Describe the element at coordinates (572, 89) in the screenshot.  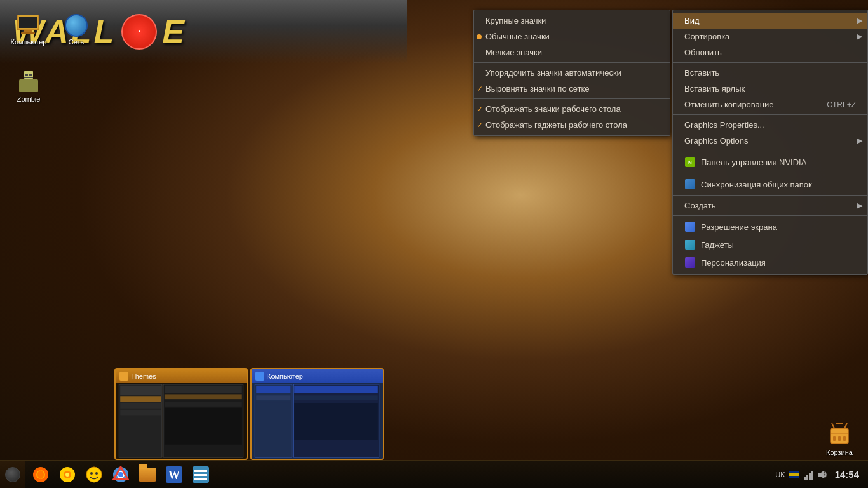
I see `menu-item-align-grid: ✓ Выровнять значки по сетке` at that location.